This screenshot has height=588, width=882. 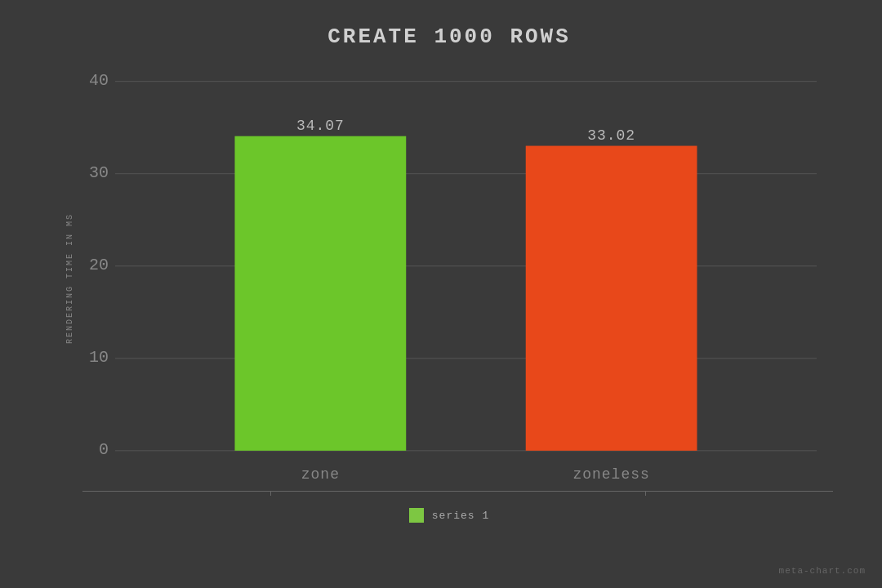 I want to click on y-axis-label: RENDERING TIME IN MS, so click(x=70, y=278).